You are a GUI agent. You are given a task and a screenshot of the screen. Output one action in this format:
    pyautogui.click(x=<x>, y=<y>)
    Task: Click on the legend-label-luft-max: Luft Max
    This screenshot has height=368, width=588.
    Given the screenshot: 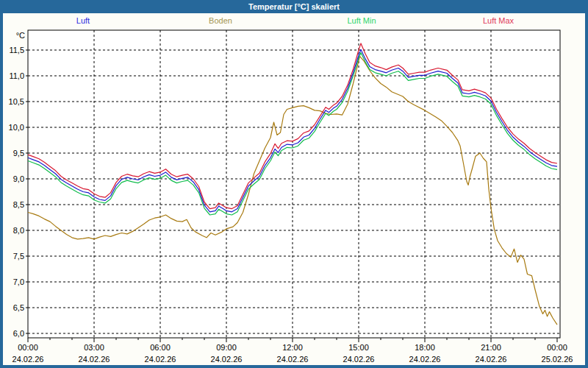 What is the action you would take?
    pyautogui.click(x=498, y=21)
    